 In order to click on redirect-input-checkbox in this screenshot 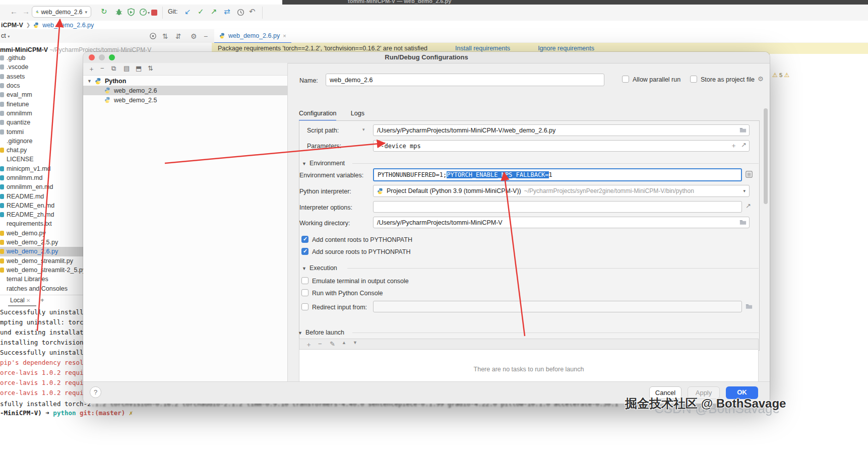, I will do `click(305, 307)`.